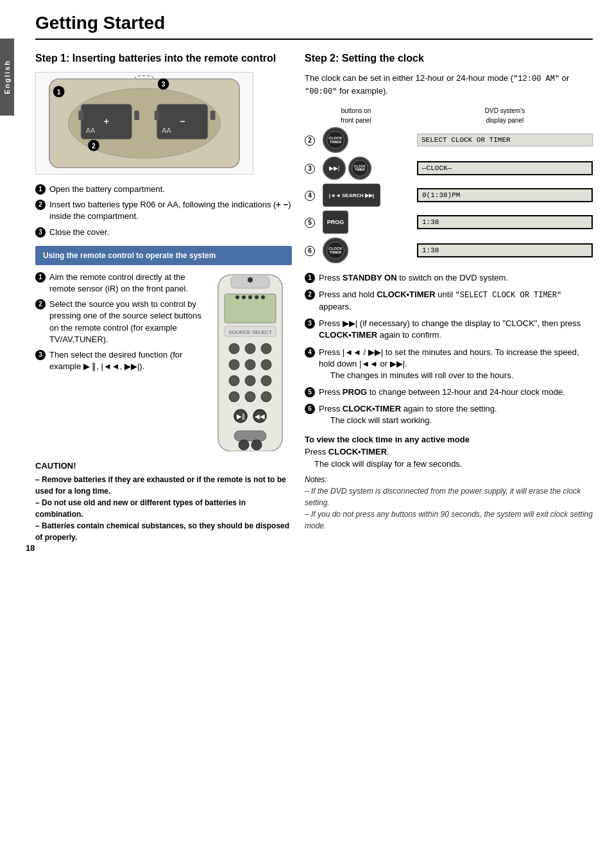  I want to click on diagram-row-2: 2 CLOCKTIMER SELECT CLOCK OR TIMER, so click(449, 140).